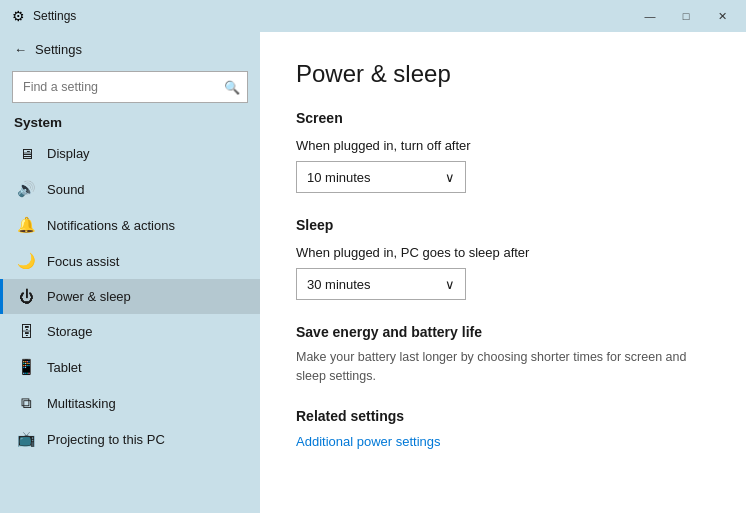 The width and height of the screenshot is (746, 513). What do you see at coordinates (339, 178) in the screenshot?
I see `screen-dropdown-value: 10 minutes` at bounding box center [339, 178].